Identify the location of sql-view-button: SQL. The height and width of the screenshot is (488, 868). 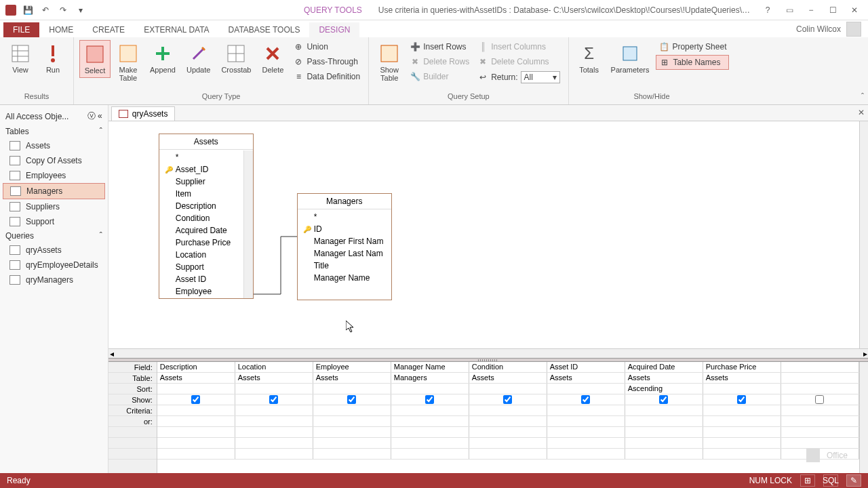
(831, 481).